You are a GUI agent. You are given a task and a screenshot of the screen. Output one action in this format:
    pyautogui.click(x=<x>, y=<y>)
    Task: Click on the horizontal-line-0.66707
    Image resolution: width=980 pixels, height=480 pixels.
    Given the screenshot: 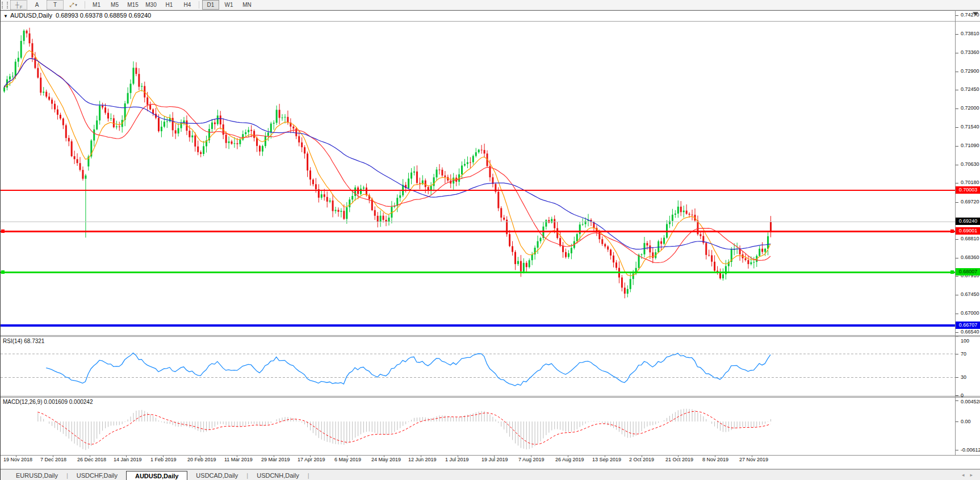 What is the action you would take?
    pyautogui.click(x=478, y=325)
    